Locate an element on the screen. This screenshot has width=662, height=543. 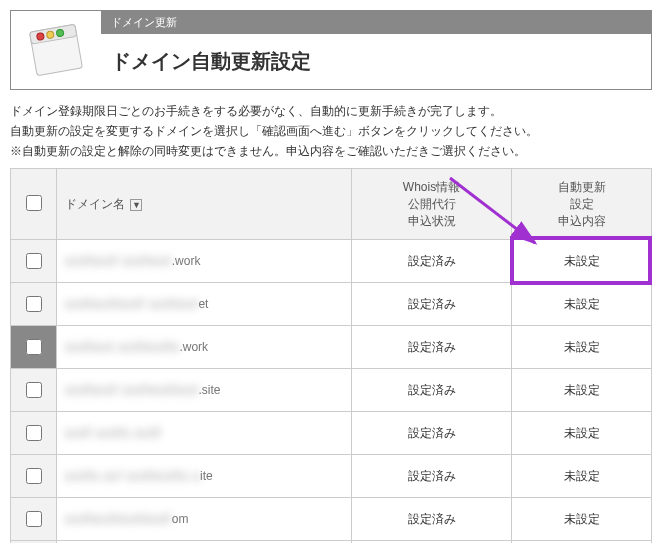
domain-blurred: asdfasdf asdfasd is located at coordinates (118, 261).